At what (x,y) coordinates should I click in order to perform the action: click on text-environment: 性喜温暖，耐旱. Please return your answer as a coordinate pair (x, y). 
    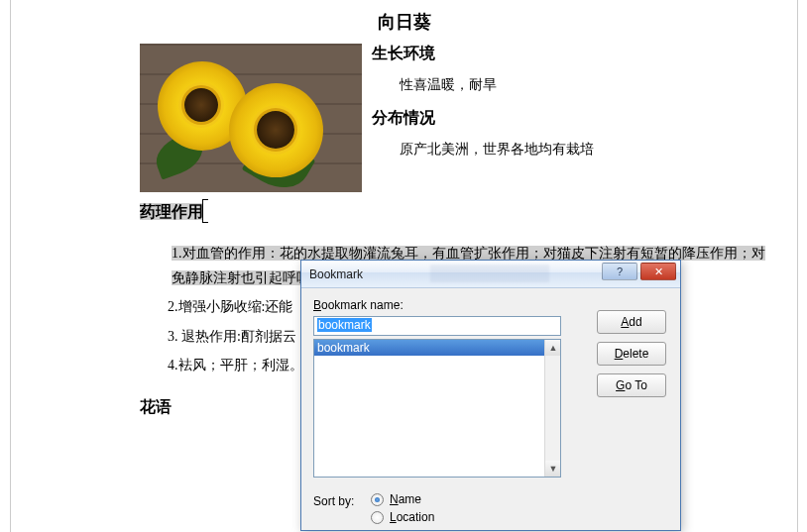
    Looking at the image, I should click on (583, 85).